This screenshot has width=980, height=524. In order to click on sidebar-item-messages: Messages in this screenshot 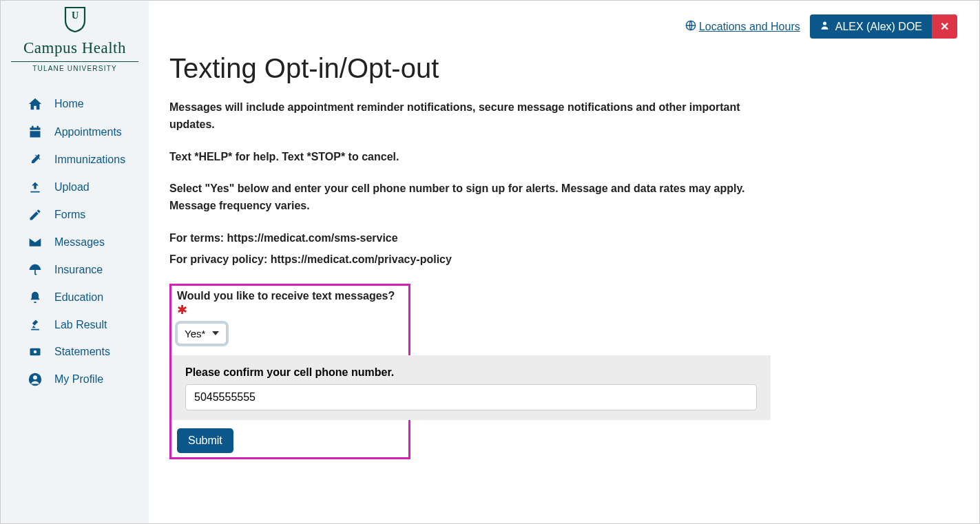, I will do `click(74, 242)`.